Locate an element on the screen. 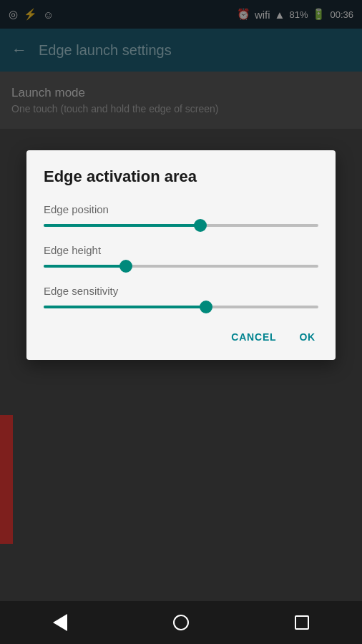 The height and width of the screenshot is (644, 362). edge-height-label: Edge height is located at coordinates (181, 250).